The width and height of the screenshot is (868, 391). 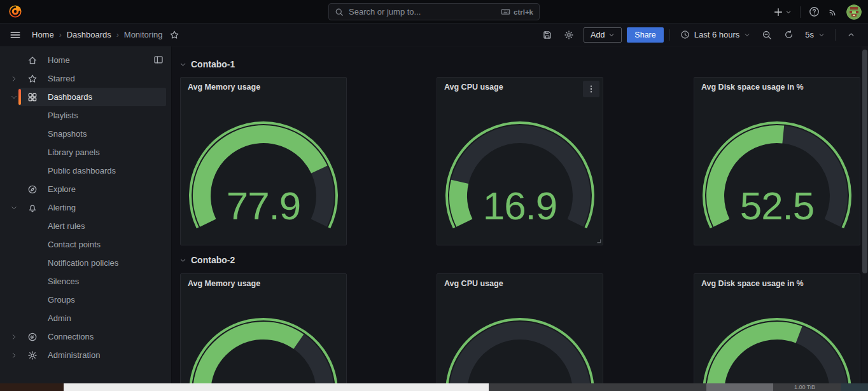 I want to click on sidebar-item-label: Administration, so click(x=74, y=355).